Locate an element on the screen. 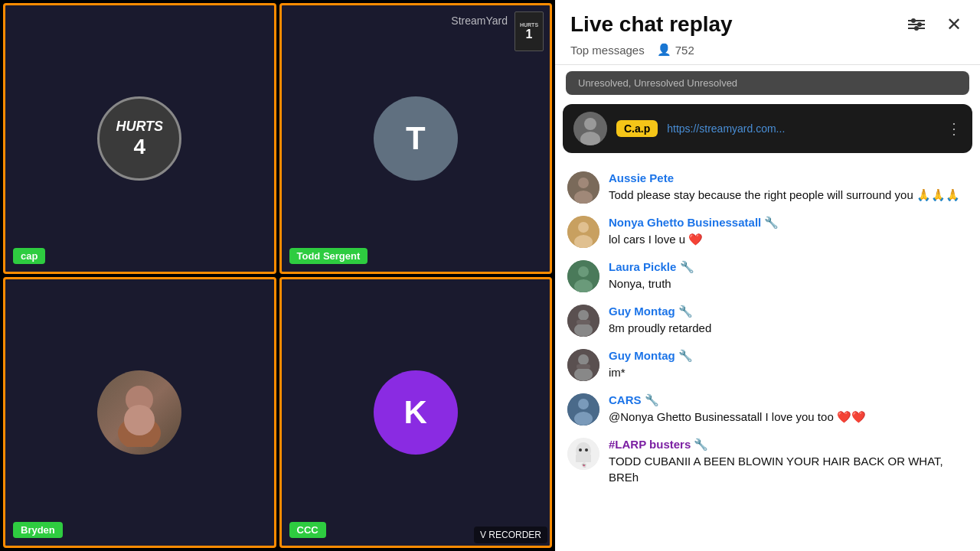 This screenshot has height=551, width=980. message-text: Nonya, truth is located at coordinates (789, 283).